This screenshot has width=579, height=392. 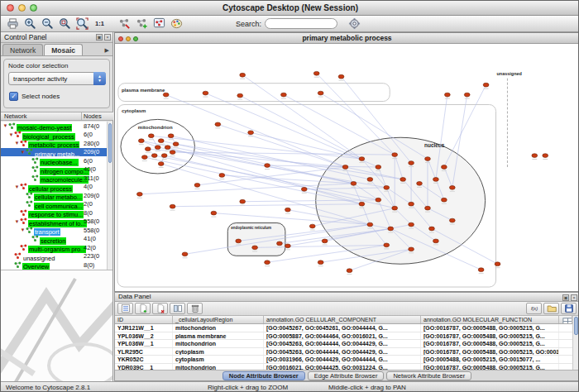 I want to click on zoom-out-icon, so click(x=47, y=24).